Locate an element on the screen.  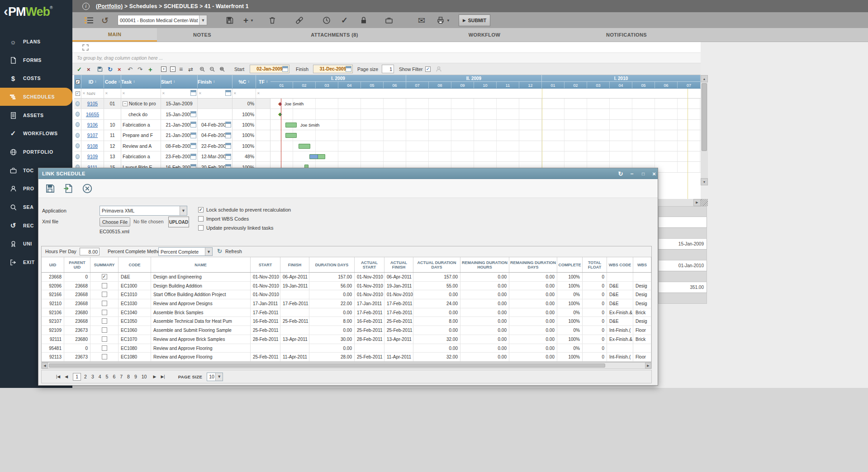
undo-icon: ↶ is located at coordinates (130, 69).